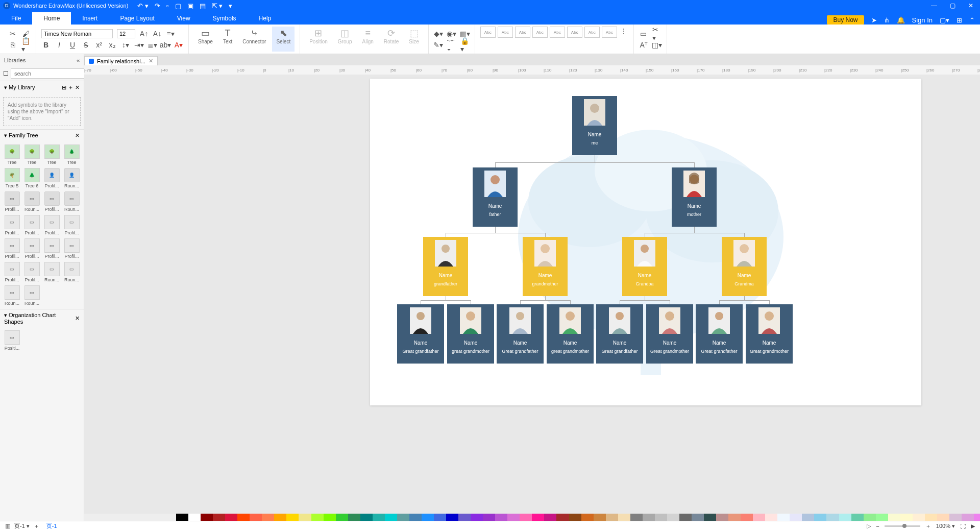  What do you see at coordinates (99, 45) in the screenshot?
I see `superscript-icon: x²` at bounding box center [99, 45].